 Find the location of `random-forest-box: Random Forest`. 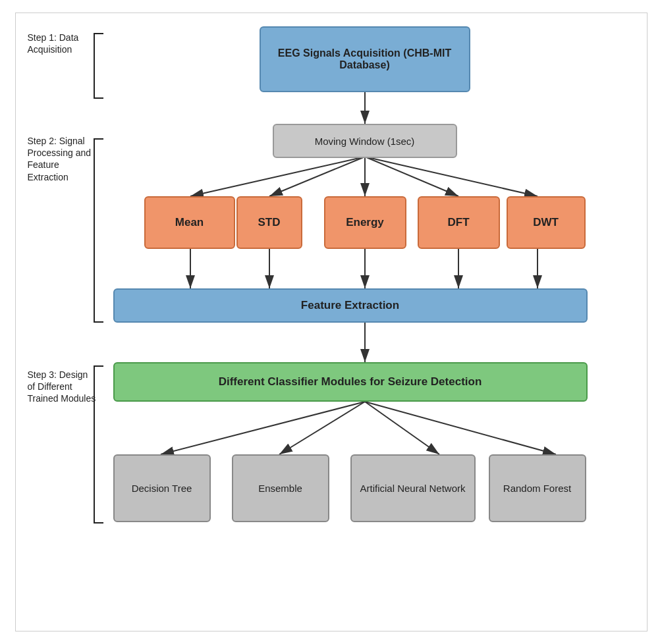

random-forest-box: Random Forest is located at coordinates (538, 489).